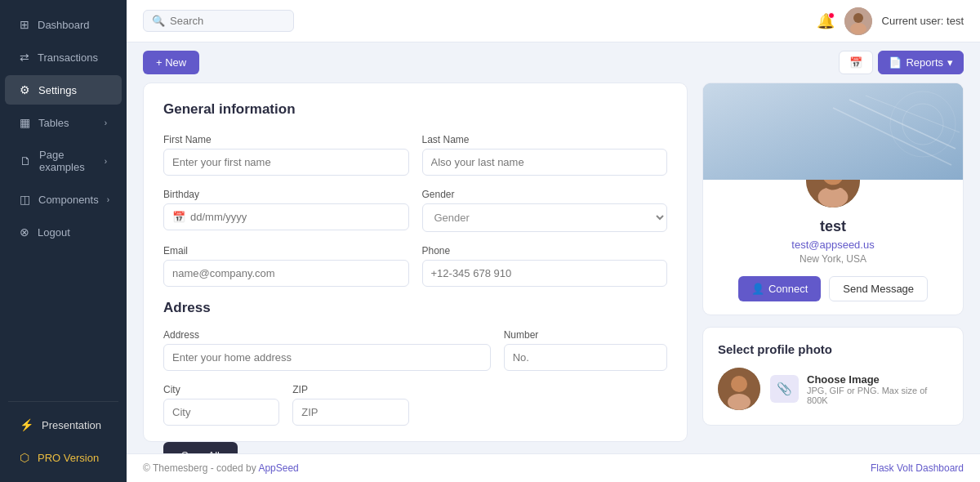  Describe the element at coordinates (24, 57) in the screenshot. I see `transactions-icon: ⇄` at that location.